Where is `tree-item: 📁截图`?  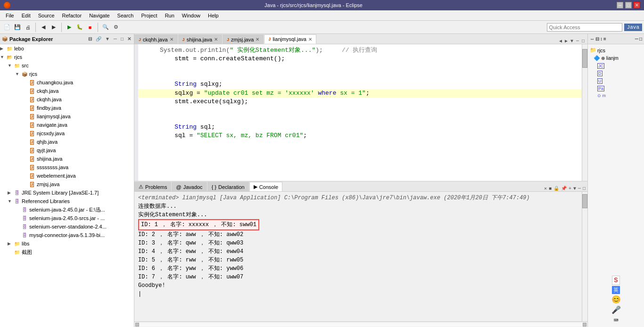 tree-item: 📁截图 is located at coordinates (67, 252).